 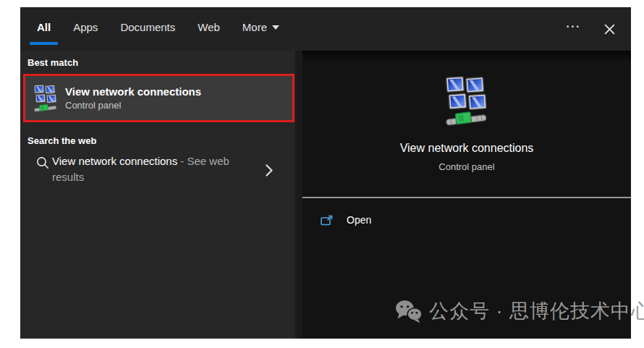 I want to click on topbar-actions: ⋯, so click(x=593, y=29).